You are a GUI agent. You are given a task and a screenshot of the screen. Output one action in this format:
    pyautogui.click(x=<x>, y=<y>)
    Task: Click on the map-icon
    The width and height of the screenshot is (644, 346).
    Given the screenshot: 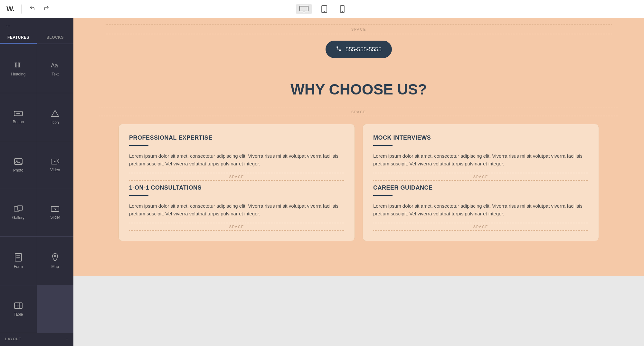 What is the action you would take?
    pyautogui.click(x=55, y=257)
    